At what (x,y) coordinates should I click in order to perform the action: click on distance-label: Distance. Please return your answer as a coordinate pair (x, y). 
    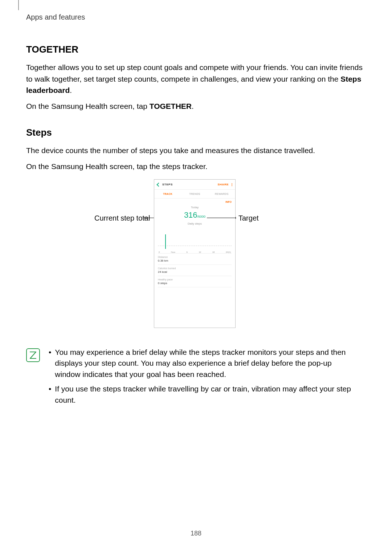
    Looking at the image, I should click on (195, 257).